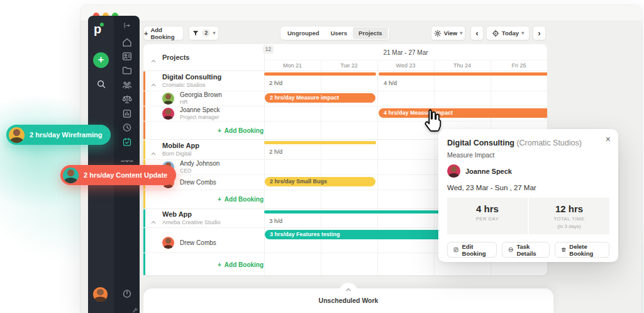 The height and width of the screenshot is (313, 644). What do you see at coordinates (206, 33) in the screenshot?
I see `filter-count-badge: 2` at bounding box center [206, 33].